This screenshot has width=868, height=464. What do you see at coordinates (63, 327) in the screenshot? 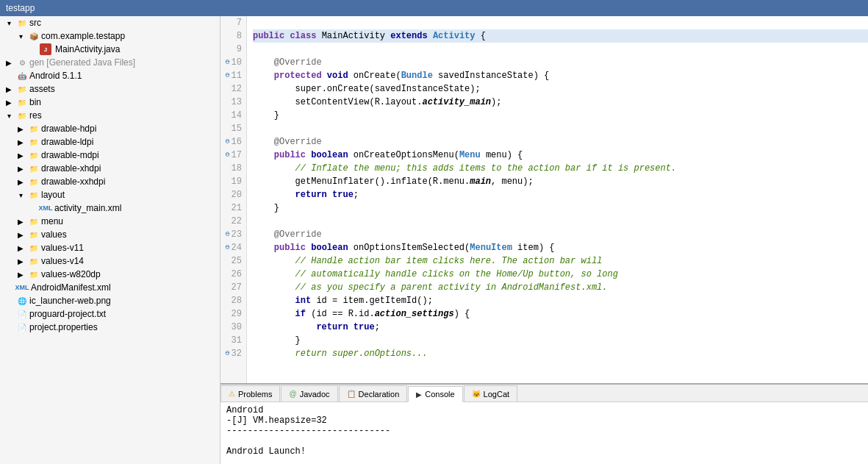
I see `sidebar-label: project.properties` at bounding box center [63, 327].